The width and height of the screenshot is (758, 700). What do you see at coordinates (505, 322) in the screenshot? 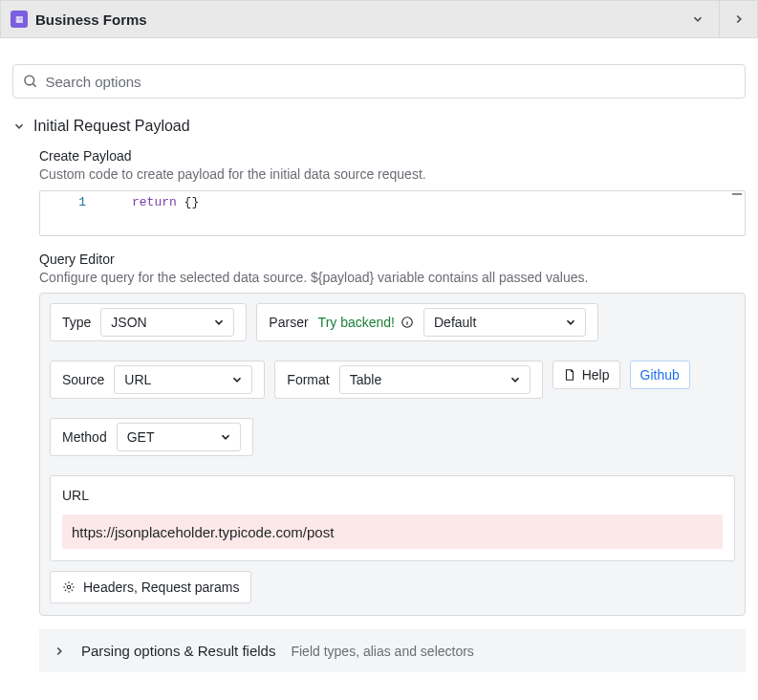
I see `parser-select: Default` at bounding box center [505, 322].